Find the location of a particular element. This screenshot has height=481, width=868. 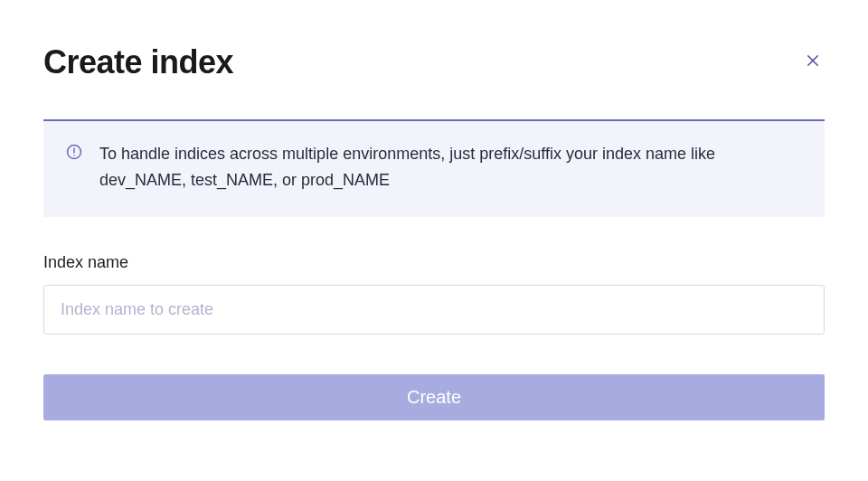

info-icon is located at coordinates (74, 154).